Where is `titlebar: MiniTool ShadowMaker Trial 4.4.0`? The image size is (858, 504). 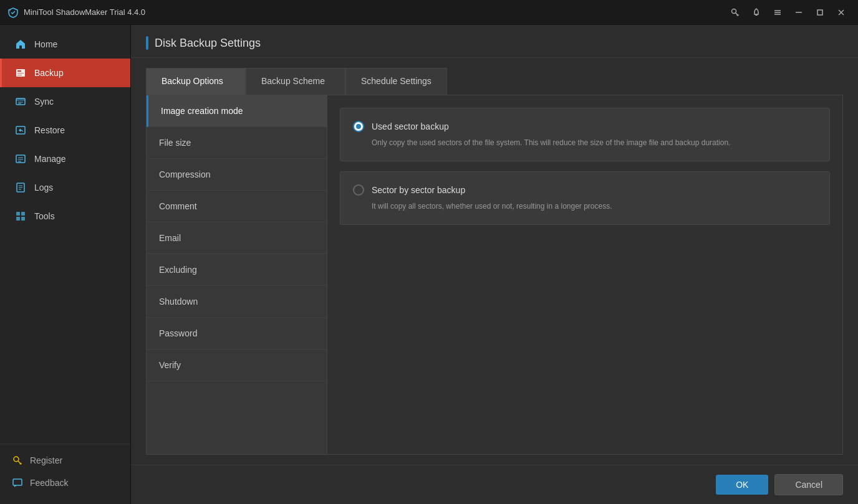 titlebar: MiniTool ShadowMaker Trial 4.4.0 is located at coordinates (429, 12).